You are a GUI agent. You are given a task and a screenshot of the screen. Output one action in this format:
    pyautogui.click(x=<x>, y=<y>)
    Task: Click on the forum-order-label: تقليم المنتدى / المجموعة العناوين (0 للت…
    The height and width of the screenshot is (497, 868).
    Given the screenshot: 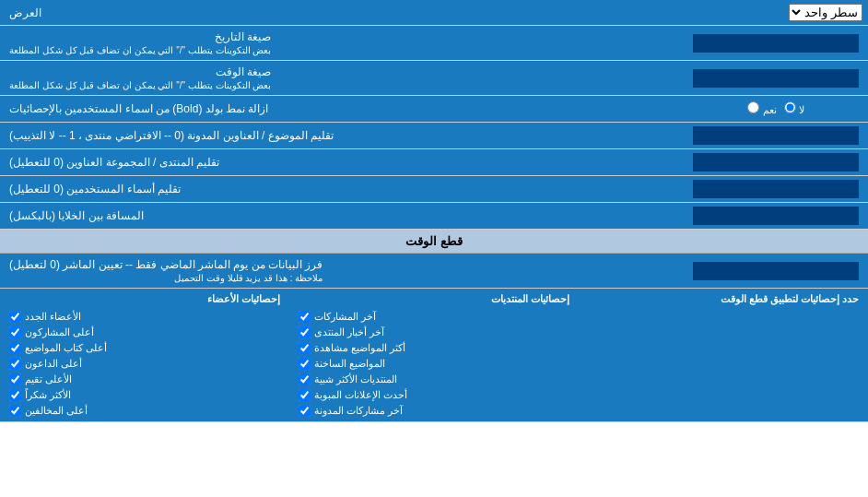 What is the action you would take?
    pyautogui.click(x=342, y=162)
    